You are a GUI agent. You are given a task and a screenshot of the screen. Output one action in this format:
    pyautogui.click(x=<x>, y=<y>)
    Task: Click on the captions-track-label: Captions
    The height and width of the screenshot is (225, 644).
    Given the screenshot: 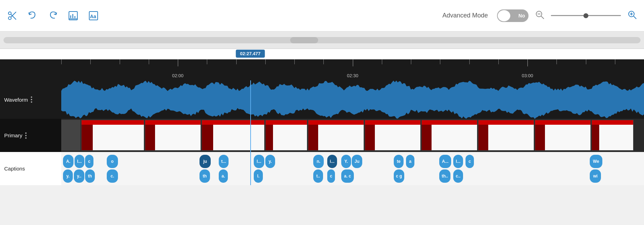 What is the action you would take?
    pyautogui.click(x=31, y=168)
    